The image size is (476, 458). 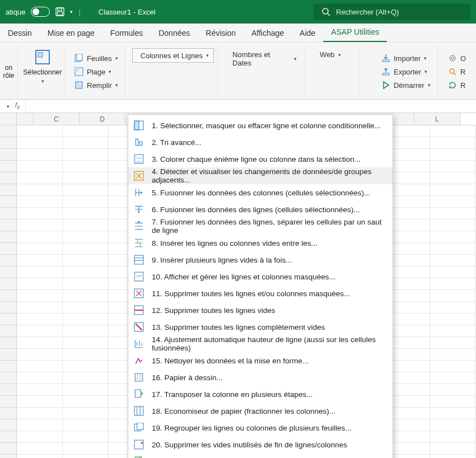 I want to click on tab-aide: Aide, so click(x=307, y=33).